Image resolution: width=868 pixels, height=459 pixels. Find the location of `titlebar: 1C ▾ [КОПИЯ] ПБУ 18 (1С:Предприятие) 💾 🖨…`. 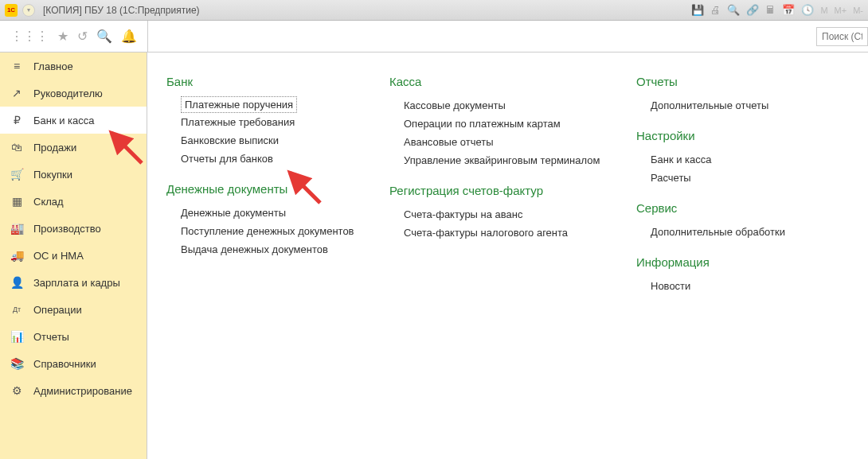

titlebar: 1C ▾ [КОПИЯ] ПБУ 18 (1С:Предприятие) 💾 🖨… is located at coordinates (434, 10).